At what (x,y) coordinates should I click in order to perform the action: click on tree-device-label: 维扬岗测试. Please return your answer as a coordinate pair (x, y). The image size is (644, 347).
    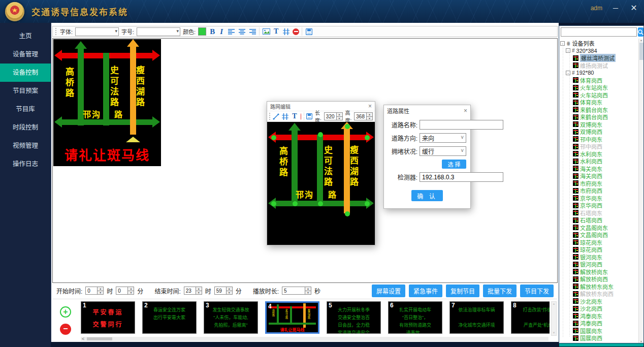
    Looking at the image, I should click on (594, 66).